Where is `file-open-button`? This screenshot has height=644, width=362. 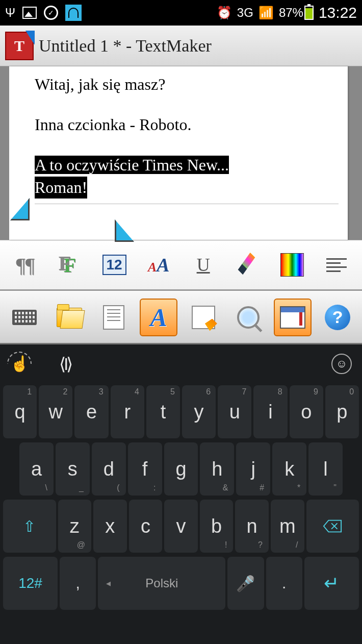 file-open-button is located at coordinates (69, 317).